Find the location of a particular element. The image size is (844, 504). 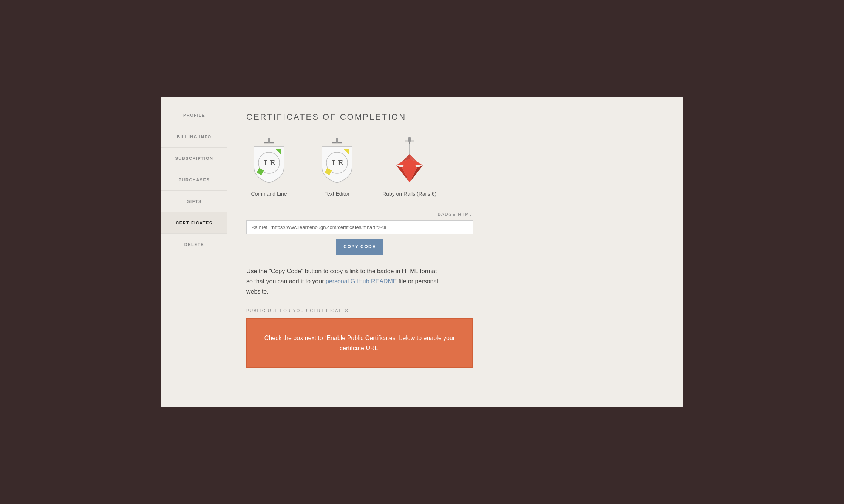

public-url-section: PUBLIC URL FOR YOUR CERTIFICATES Check t… is located at coordinates (455, 338).